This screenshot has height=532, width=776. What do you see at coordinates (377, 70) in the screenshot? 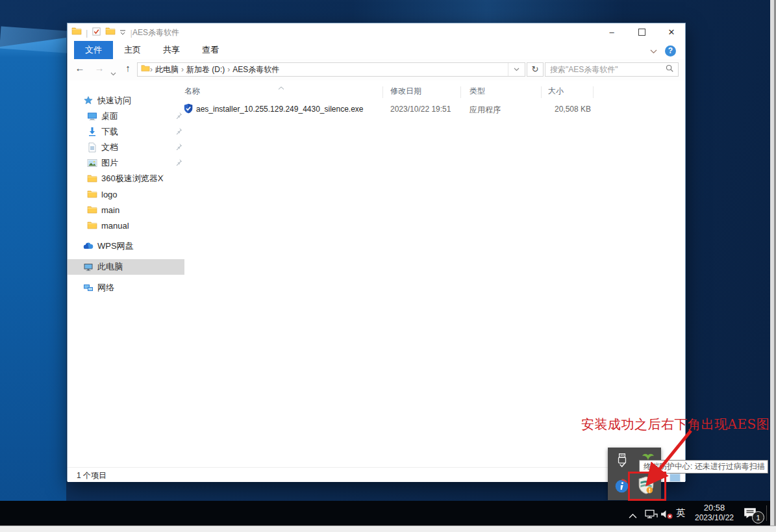
I see `address-bar-row: ← → ↑ › 此电脑 › 新加卷 (D:) › AES杀毒软件 ↻` at bounding box center [377, 70].